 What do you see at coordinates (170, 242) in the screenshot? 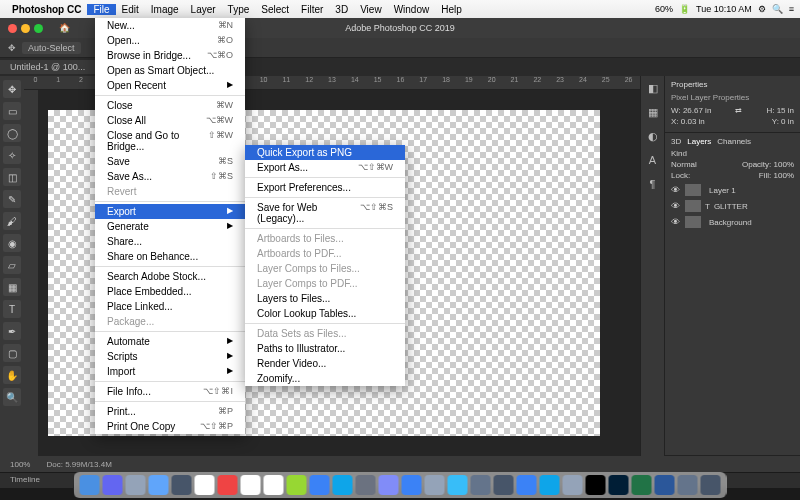
I see `file-menu-share-: Share...` at bounding box center [170, 242].